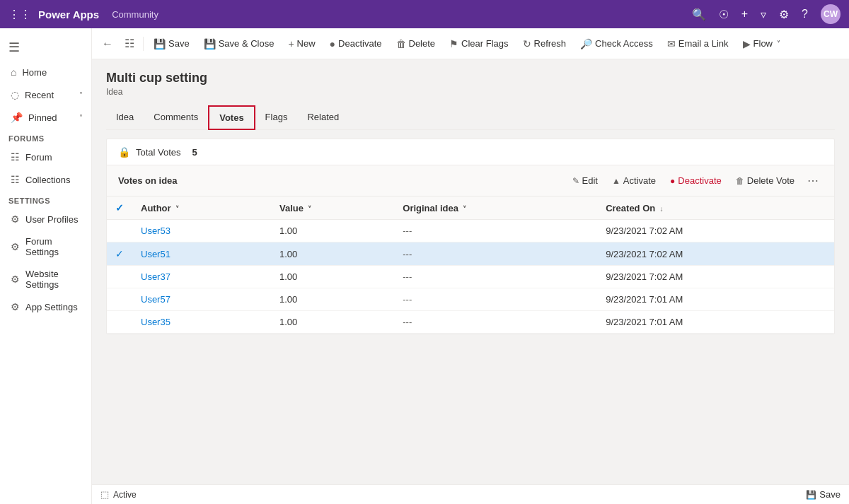 The width and height of the screenshot is (849, 504). What do you see at coordinates (45, 95) in the screenshot?
I see `sidebar-item-recent: ◌ Recent ˅` at bounding box center [45, 95].